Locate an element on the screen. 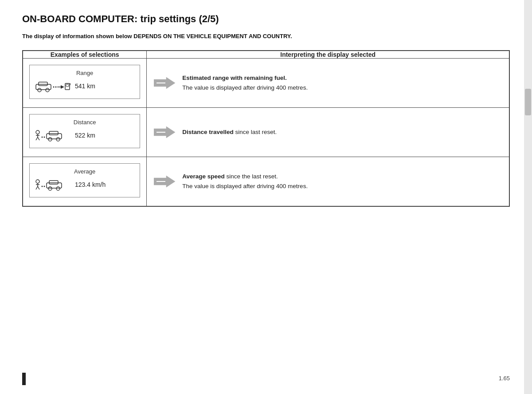 The width and height of the screenshot is (532, 394). example-box-average: Average is located at coordinates (85, 180).